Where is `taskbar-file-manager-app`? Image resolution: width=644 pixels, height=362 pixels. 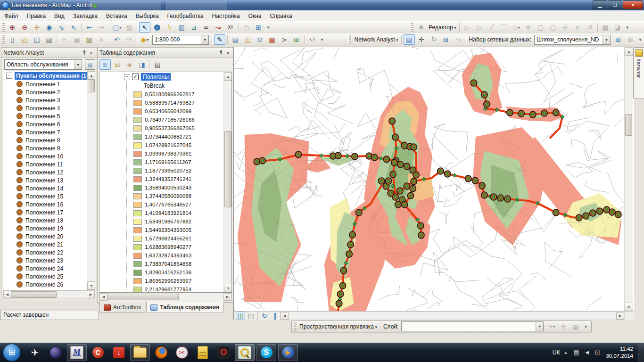
taskbar-file-manager-app is located at coordinates (140, 353).